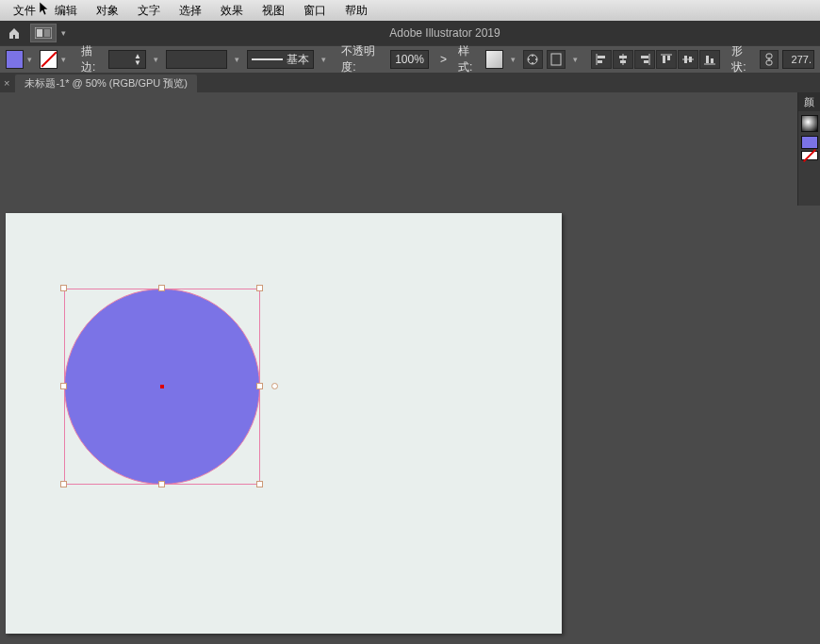 This screenshot has width=820, height=644. Describe the element at coordinates (260, 289) in the screenshot. I see `handle-top-right` at that location.